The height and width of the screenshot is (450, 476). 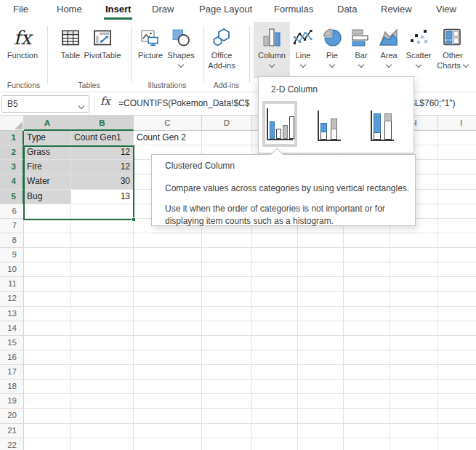 What do you see at coordinates (12, 416) in the screenshot?
I see `row-header-20: 20` at bounding box center [12, 416].